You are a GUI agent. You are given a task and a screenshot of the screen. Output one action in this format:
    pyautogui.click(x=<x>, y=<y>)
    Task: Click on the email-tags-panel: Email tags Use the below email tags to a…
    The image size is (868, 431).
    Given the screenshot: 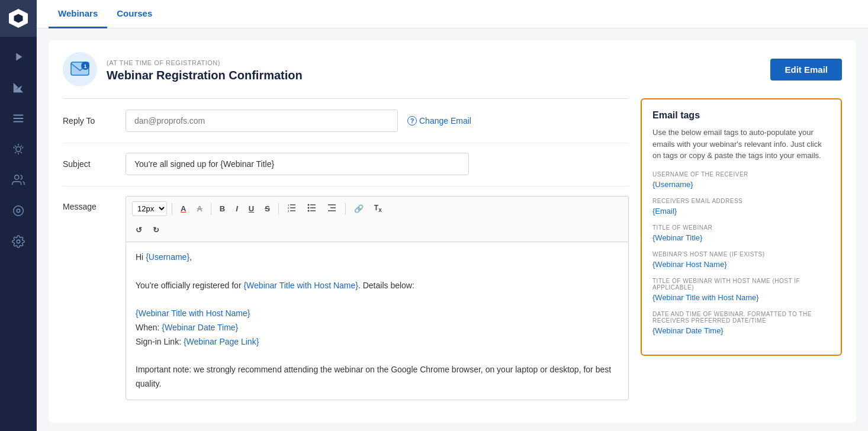 What is the action you would take?
    pyautogui.click(x=741, y=227)
    